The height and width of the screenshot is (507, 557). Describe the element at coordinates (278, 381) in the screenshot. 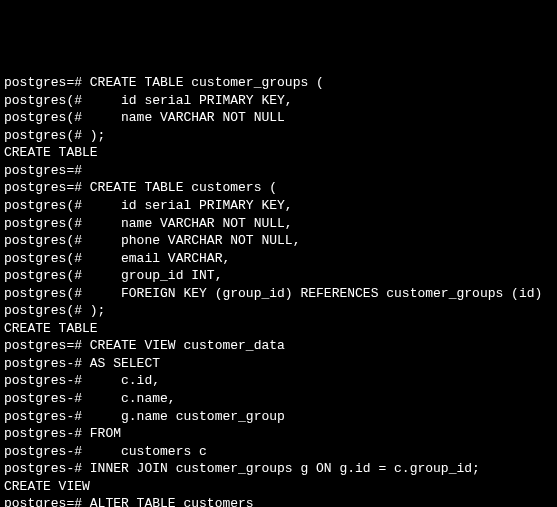

I see `terminal-line: postgres-# c.id,` at that location.